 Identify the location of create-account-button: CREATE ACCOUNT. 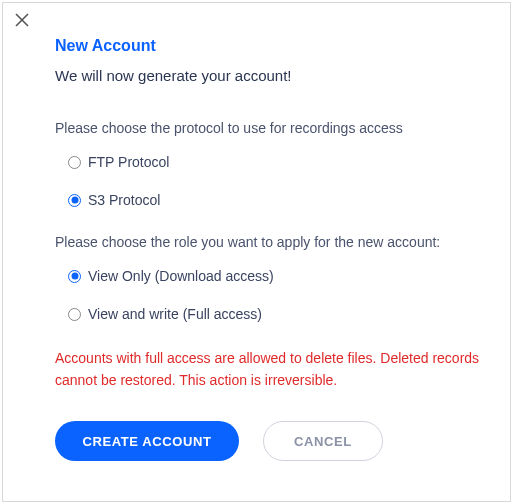
(147, 441).